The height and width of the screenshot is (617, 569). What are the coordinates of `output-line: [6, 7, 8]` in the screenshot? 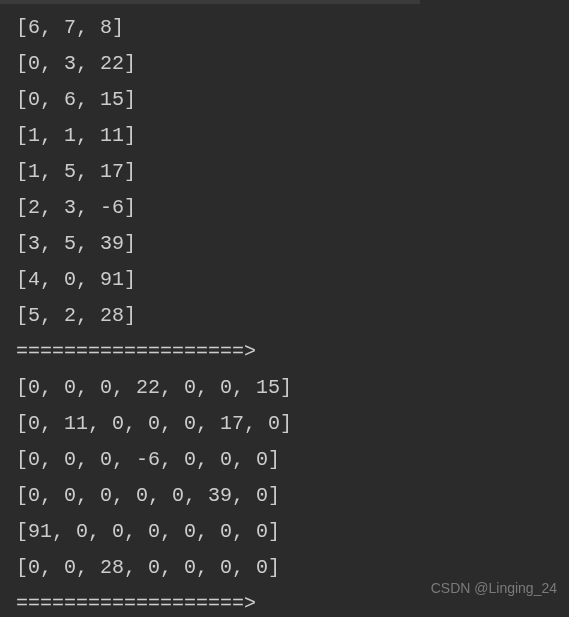 It's located at (284, 28).